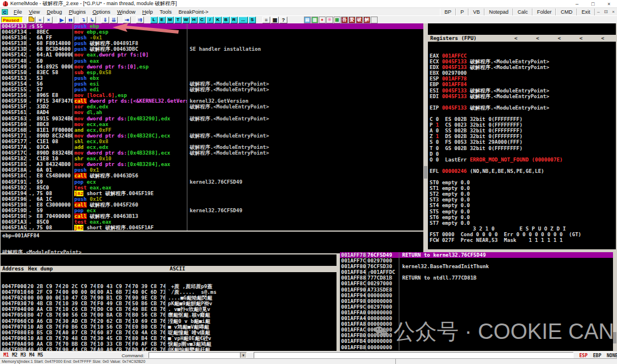 The width and height of the screenshot is (617, 364). What do you see at coordinates (344, 20) in the screenshot?
I see `plugin-icon-wu: 吾` at bounding box center [344, 20].